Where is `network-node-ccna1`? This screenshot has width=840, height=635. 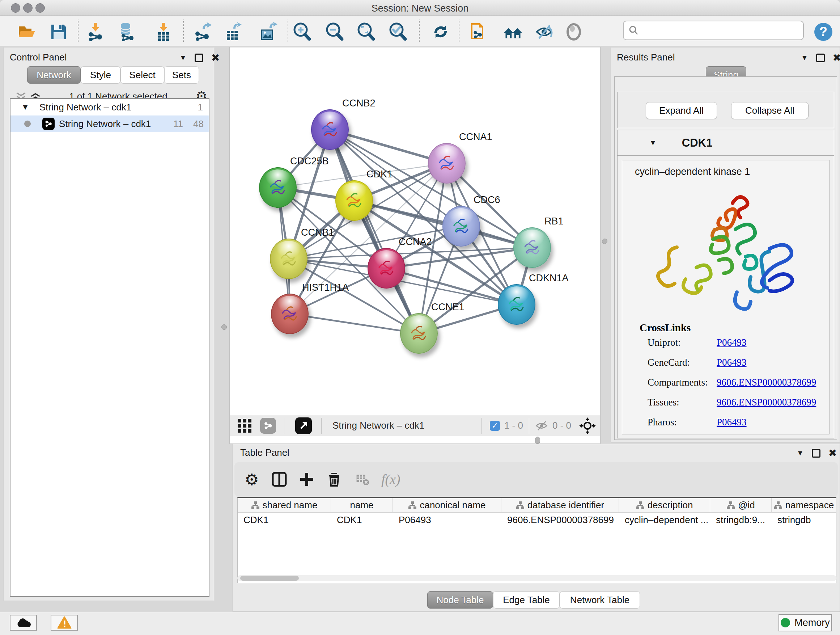
network-node-ccna1 is located at coordinates (447, 163).